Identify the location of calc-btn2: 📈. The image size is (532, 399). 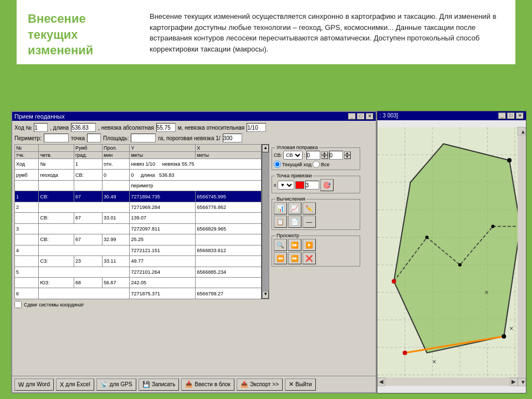
(295, 208).